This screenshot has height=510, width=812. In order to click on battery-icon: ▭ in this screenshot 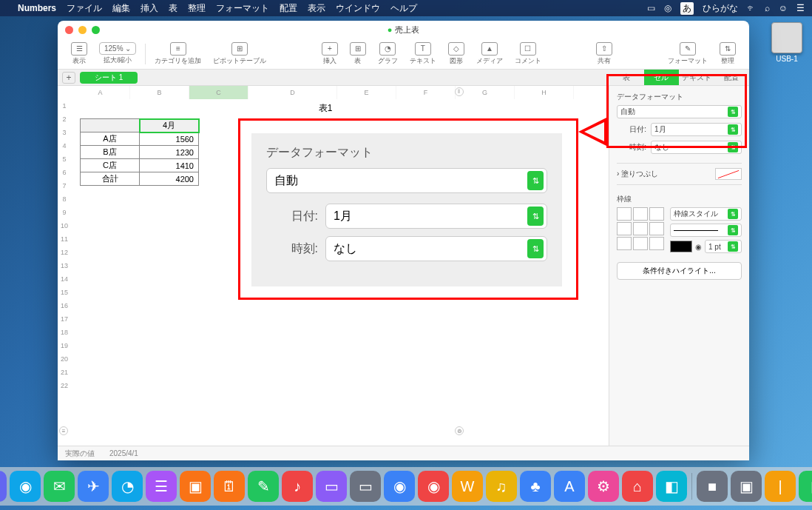, I will do `click(651, 8)`.